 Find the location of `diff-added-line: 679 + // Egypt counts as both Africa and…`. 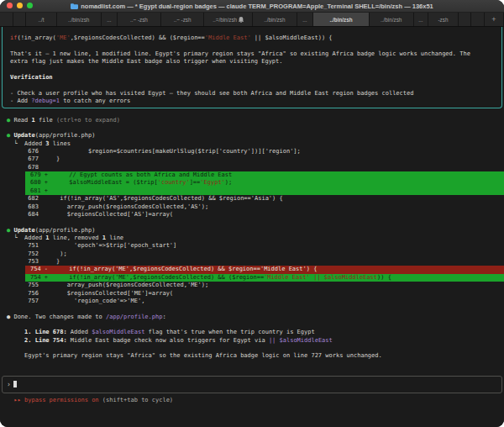

diff-added-line: 679 + // Egypt counts as both Africa and… is located at coordinates (265, 175).